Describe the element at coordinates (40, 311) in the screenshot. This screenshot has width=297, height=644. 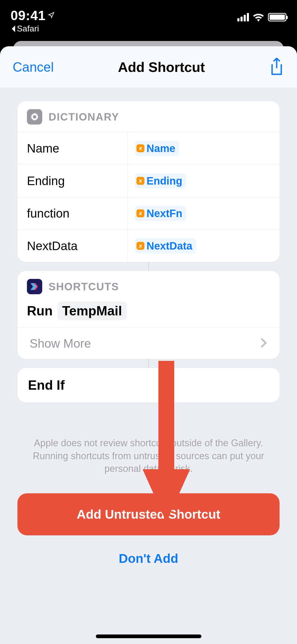
I see `run-word: Run` at that location.